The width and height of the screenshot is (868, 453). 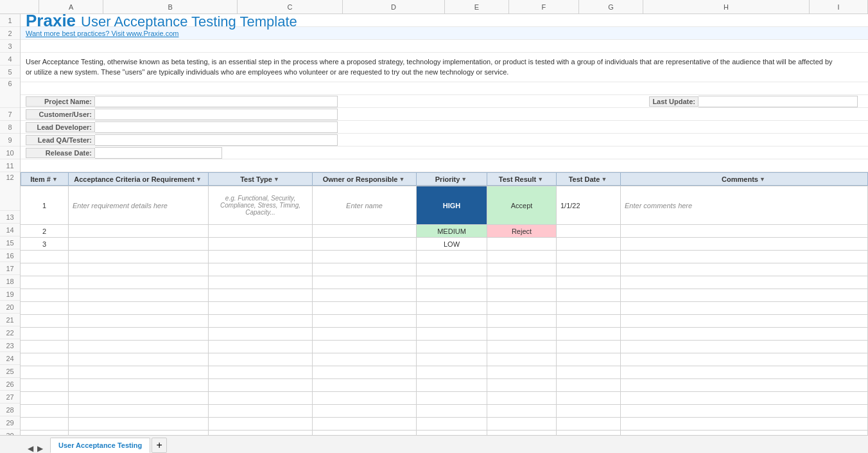 What do you see at coordinates (541, 179) in the screenshot?
I see `filter-result-button: ▼` at bounding box center [541, 179].